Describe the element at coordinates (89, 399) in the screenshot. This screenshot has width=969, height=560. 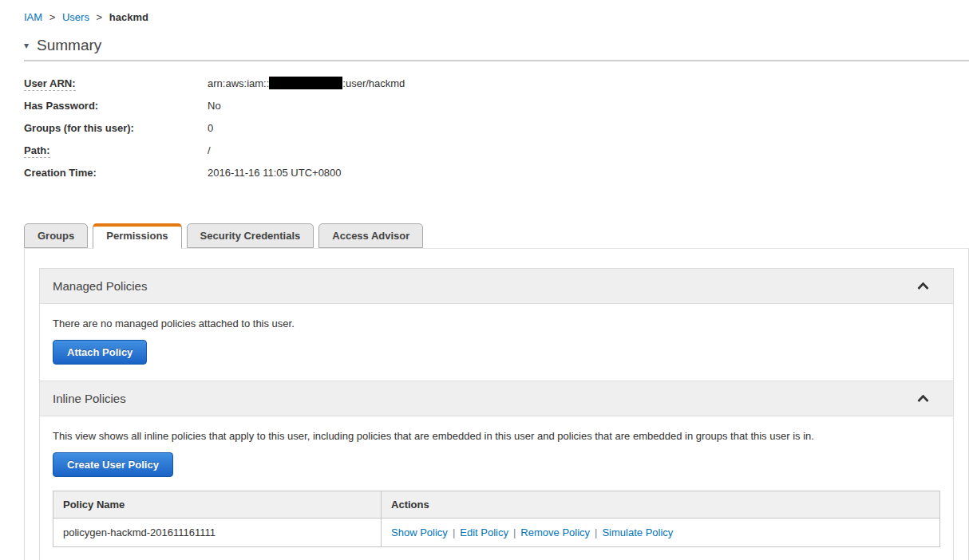
I see `inline-policies-title: Inline Policies` at that location.